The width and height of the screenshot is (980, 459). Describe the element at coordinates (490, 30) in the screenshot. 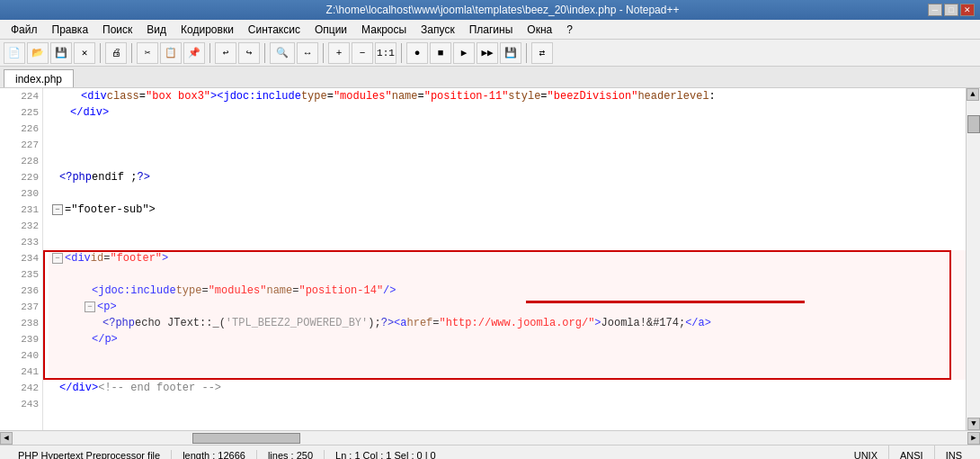

I see `menu-bar: Файл Правка Поиск Вид Кодировки Синтакси…` at that location.